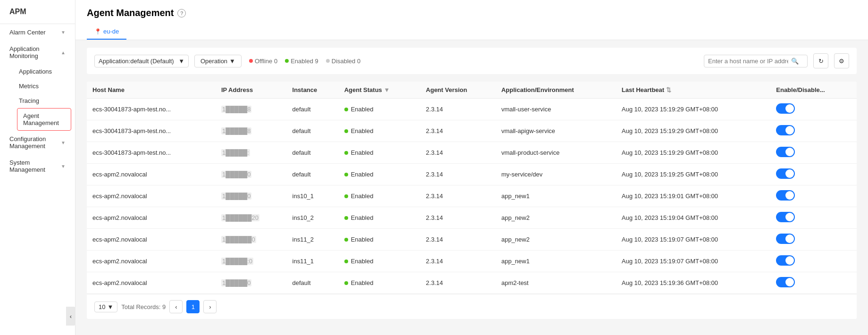 The height and width of the screenshot is (335, 868). What do you see at coordinates (313, 240) in the screenshot?
I see `cell-instance: ins11_2` at bounding box center [313, 240].